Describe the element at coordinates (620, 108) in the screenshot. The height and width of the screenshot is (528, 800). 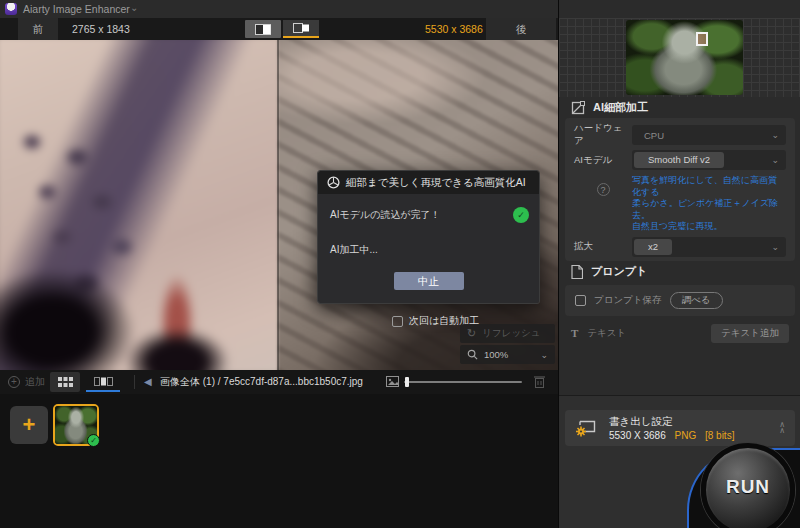
I see `ai-detail-section-title: AI細部加工` at that location.